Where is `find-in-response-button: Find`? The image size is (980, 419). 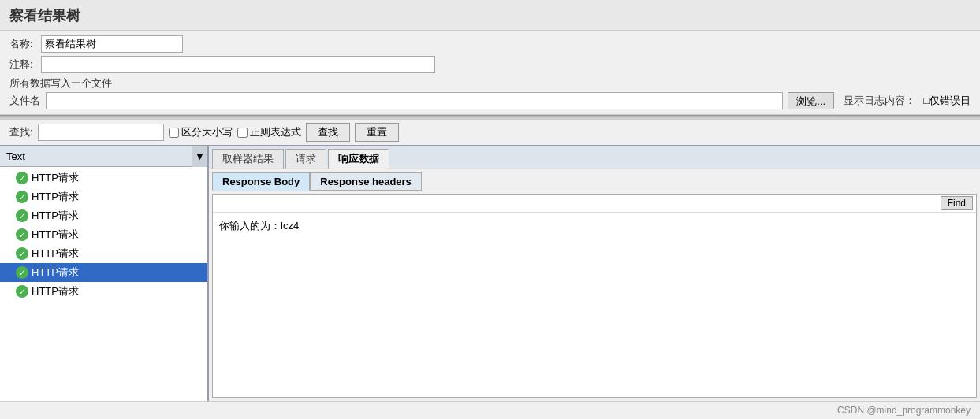 find-in-response-button: Find is located at coordinates (957, 203).